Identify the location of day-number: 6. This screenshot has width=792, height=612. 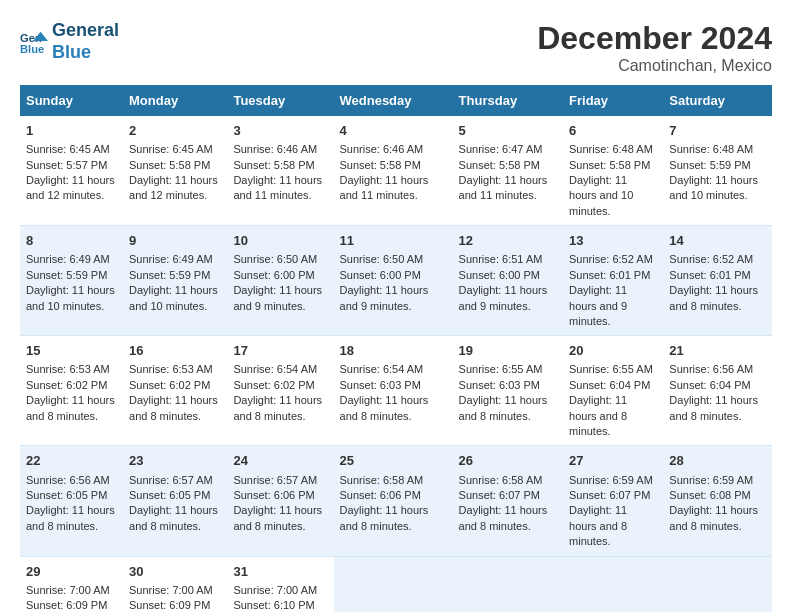
(613, 131).